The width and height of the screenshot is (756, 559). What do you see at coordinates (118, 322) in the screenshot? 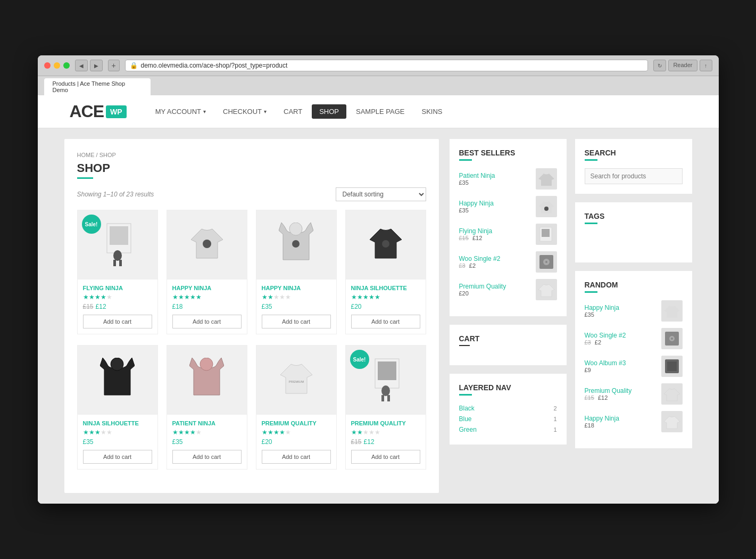
I see `add-to-cart-1: Add to cart` at bounding box center [118, 322].